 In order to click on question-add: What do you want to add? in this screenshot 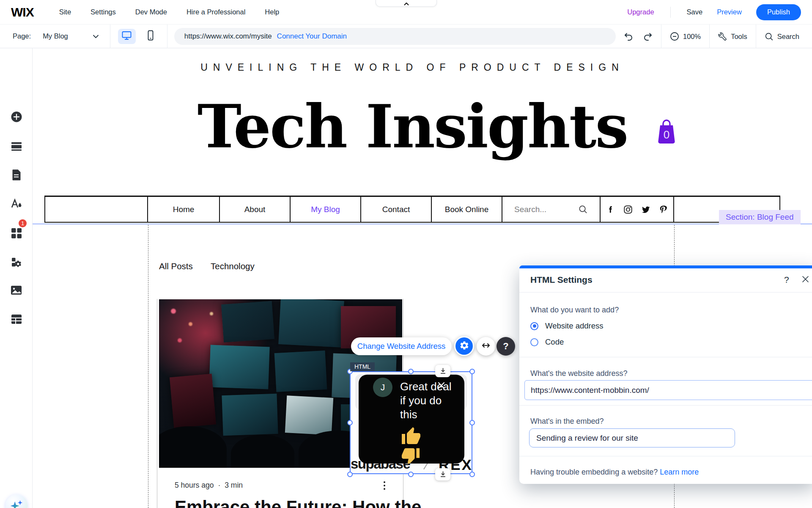, I will do `click(574, 310)`.